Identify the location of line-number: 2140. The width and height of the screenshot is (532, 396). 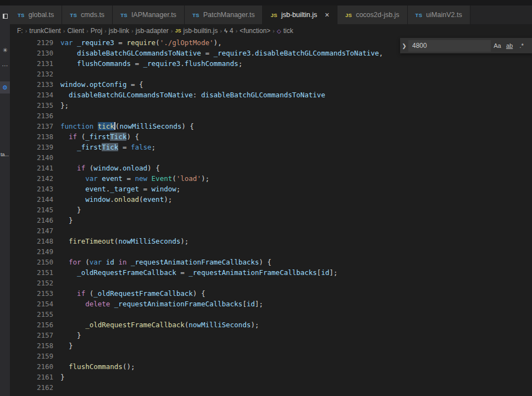
(35, 157).